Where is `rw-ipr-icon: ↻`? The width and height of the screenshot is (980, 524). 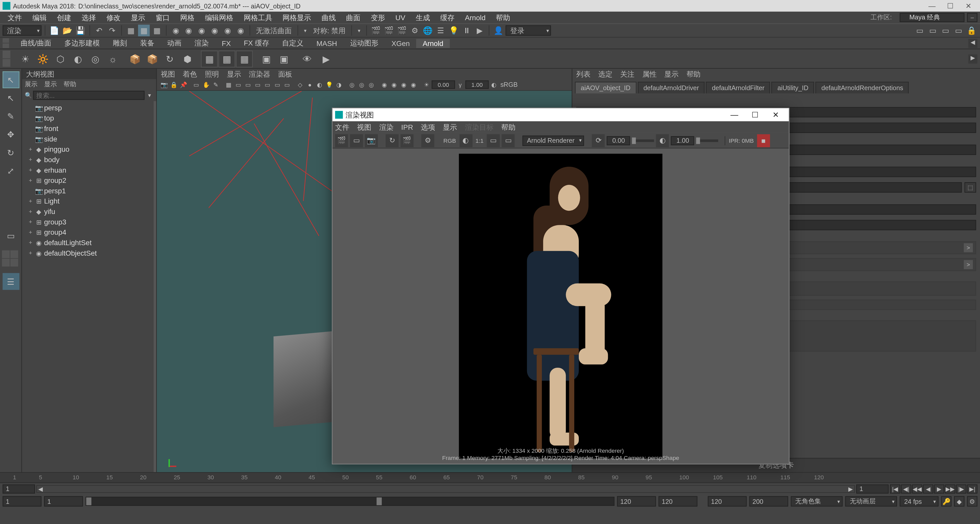 rw-ipr-icon: ↻ is located at coordinates (392, 140).